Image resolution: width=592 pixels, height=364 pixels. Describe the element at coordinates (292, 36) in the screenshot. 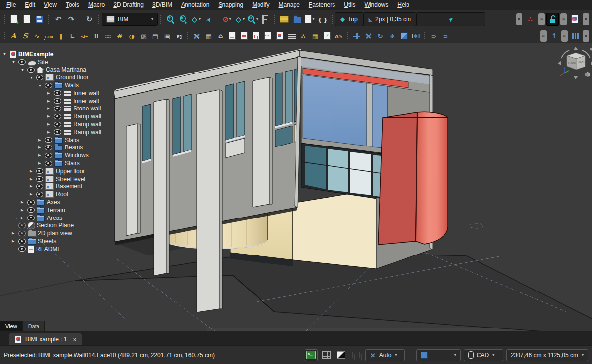

I see `layers-button` at that location.